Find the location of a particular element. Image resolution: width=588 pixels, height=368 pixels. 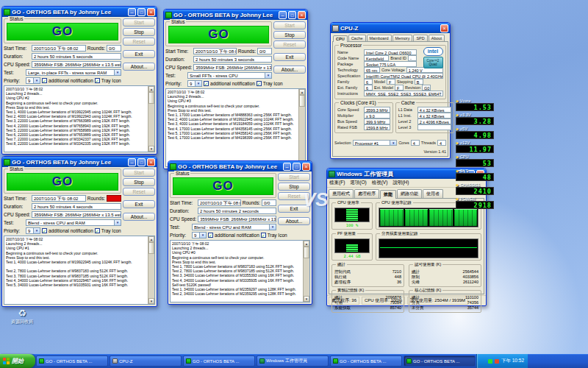

title-bar: CPU-Z is located at coordinates (390, 28).